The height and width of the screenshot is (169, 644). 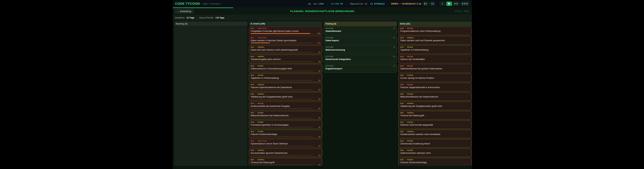 I want to click on feature-card: FEATURE K5 Statistikmodul, so click(x=360, y=31).